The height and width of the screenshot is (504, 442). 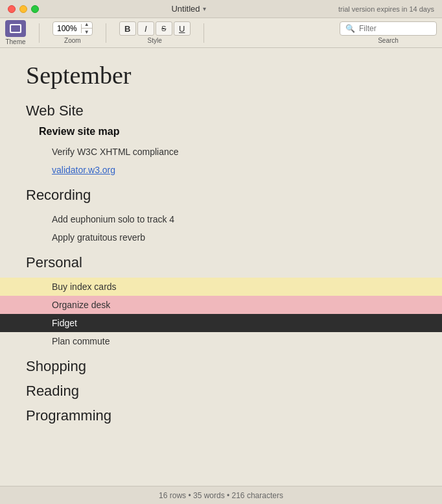 I want to click on theme-icon, so click(x=16, y=29).